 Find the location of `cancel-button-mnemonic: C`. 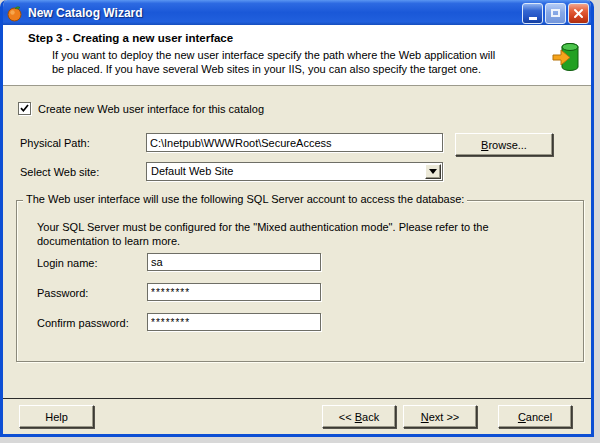

cancel-button-mnemonic: C is located at coordinates (522, 417).